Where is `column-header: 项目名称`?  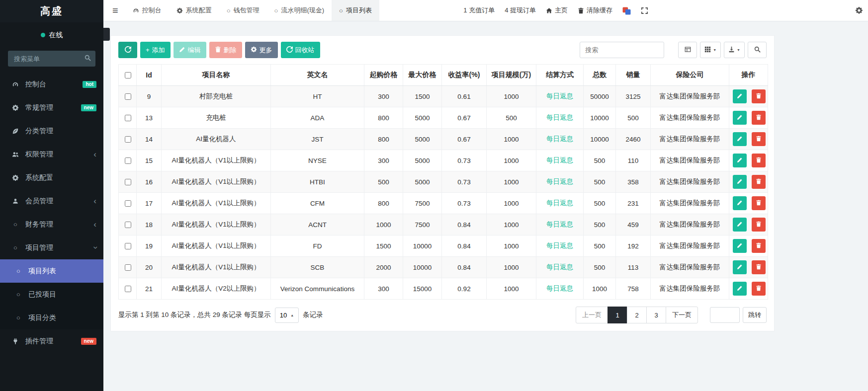 column-header: 项目名称 is located at coordinates (216, 76).